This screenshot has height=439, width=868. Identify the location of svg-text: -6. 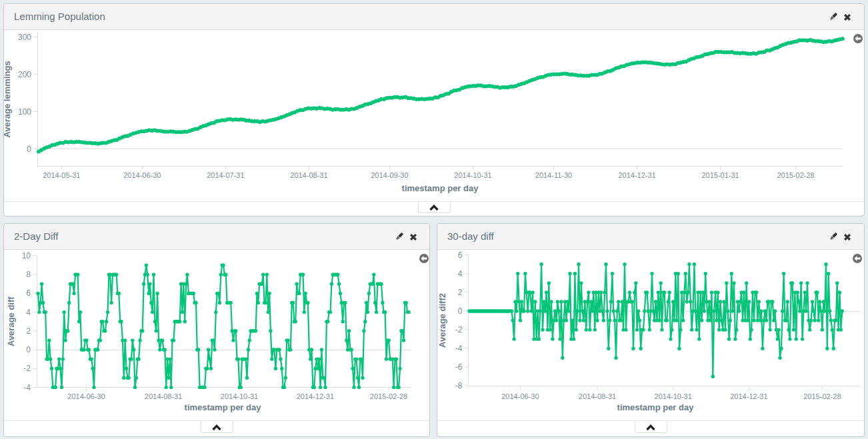
(459, 367).